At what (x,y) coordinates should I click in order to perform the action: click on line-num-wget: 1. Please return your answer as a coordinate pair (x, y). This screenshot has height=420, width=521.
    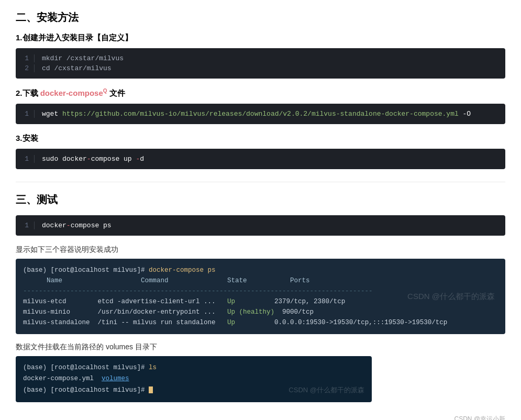
    Looking at the image, I should click on (28, 114).